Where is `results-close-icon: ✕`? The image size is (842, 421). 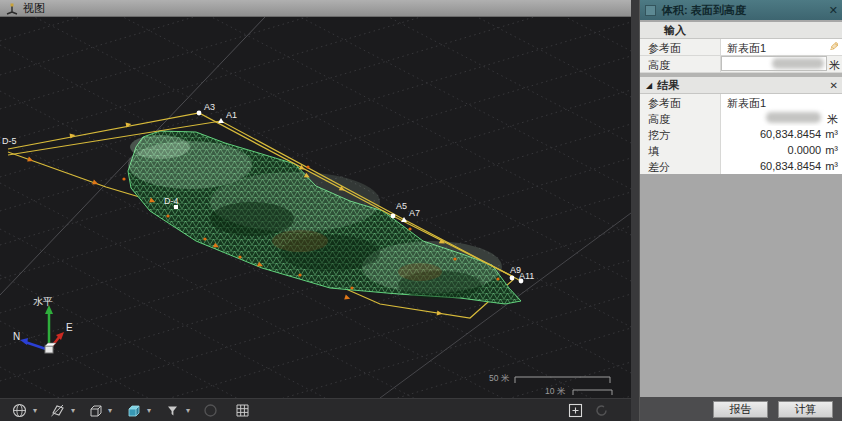
results-close-icon: ✕ is located at coordinates (834, 86).